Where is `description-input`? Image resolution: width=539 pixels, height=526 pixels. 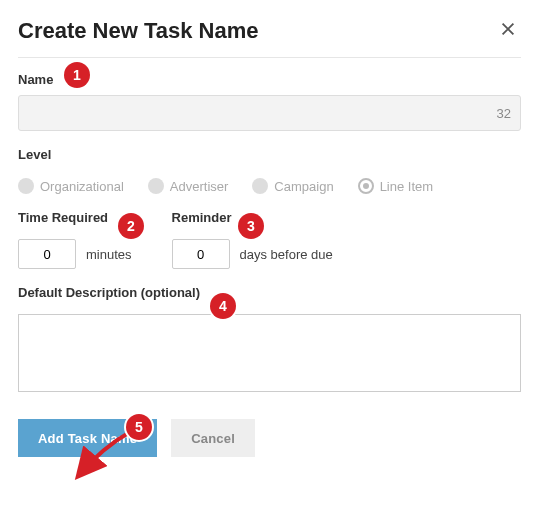
description-input is located at coordinates (270, 353).